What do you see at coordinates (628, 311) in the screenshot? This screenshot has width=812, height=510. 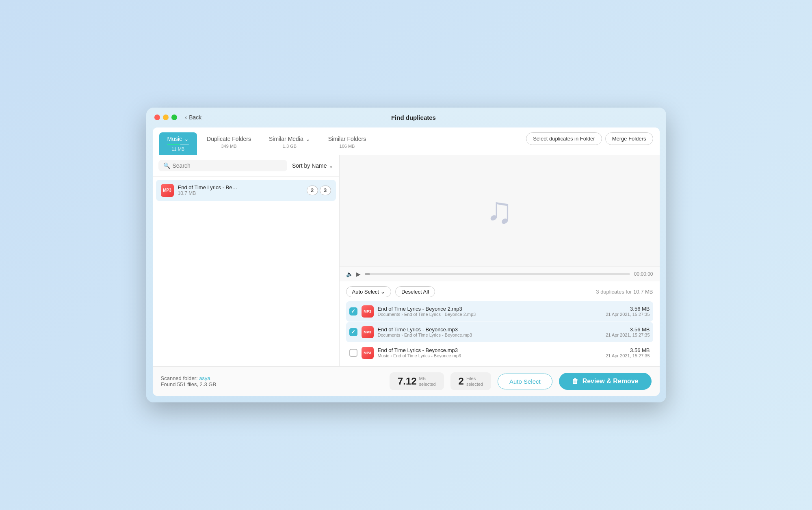 I see `dup-meta-1: 3.56 MB 21 Apr 2021, 15:27:35` at bounding box center [628, 311].